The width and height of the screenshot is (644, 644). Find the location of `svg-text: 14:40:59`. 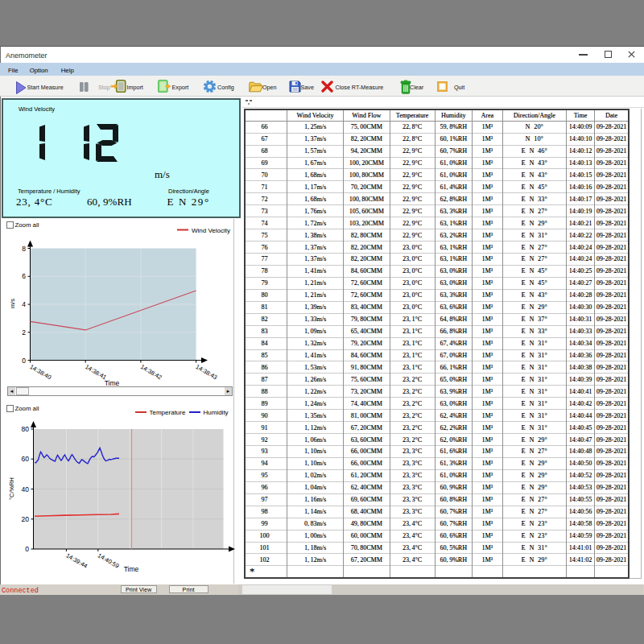

svg-text: 14:40:59 is located at coordinates (109, 560).